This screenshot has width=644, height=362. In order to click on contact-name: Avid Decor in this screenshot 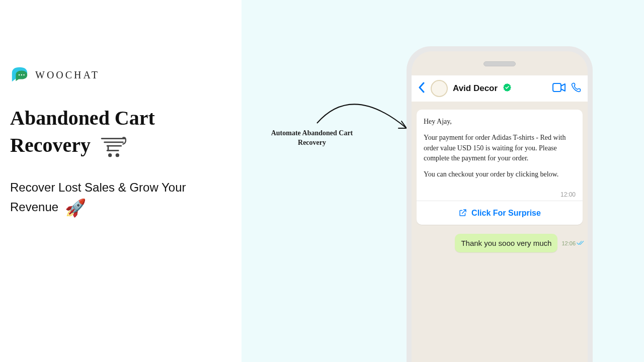, I will do `click(475, 88)`.